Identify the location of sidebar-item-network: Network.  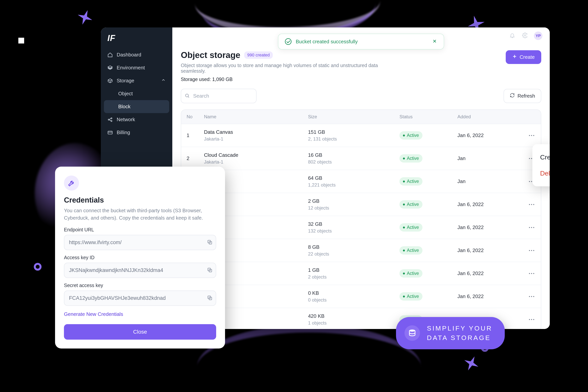
(137, 120).